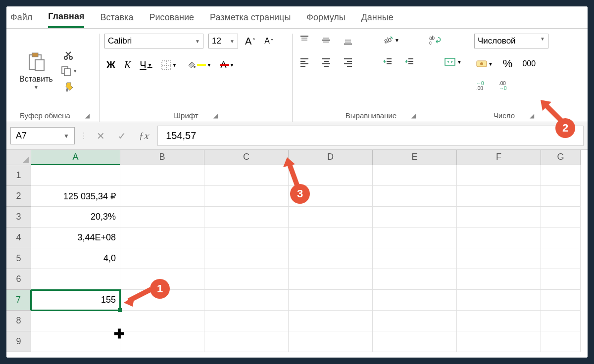 This screenshot has height=364, width=594. I want to click on row-header: 6, so click(19, 279).